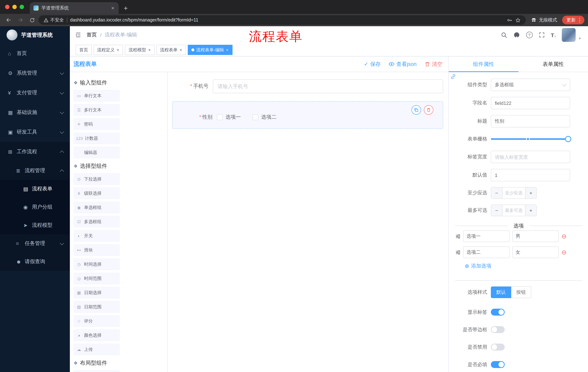  I want to click on sidebar-item: ▤ 流程表单, so click(35, 189).